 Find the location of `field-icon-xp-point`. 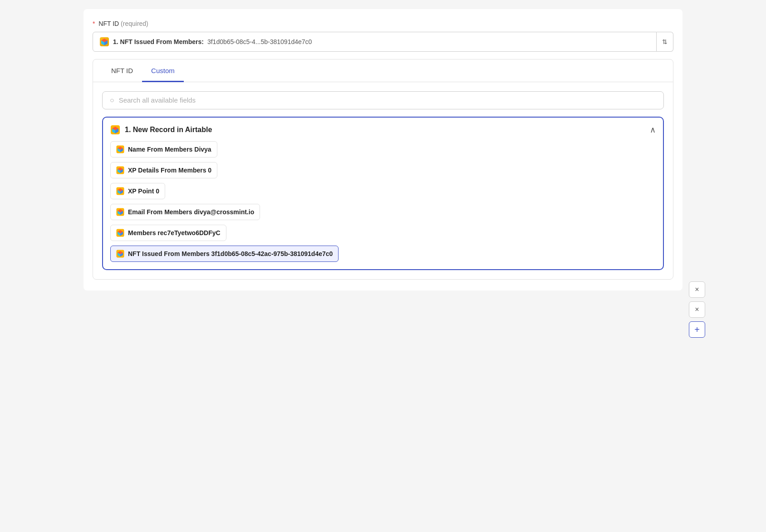

field-icon-xp-point is located at coordinates (120, 191).